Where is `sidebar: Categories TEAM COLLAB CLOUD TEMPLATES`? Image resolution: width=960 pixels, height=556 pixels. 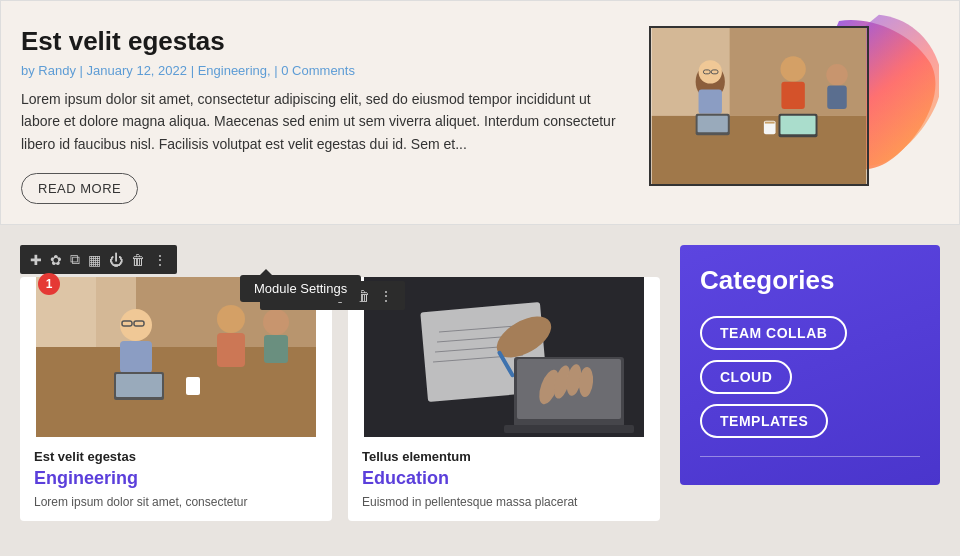
sidebar: Categories TEAM COLLAB CLOUD TEMPLATES is located at coordinates (810, 365).